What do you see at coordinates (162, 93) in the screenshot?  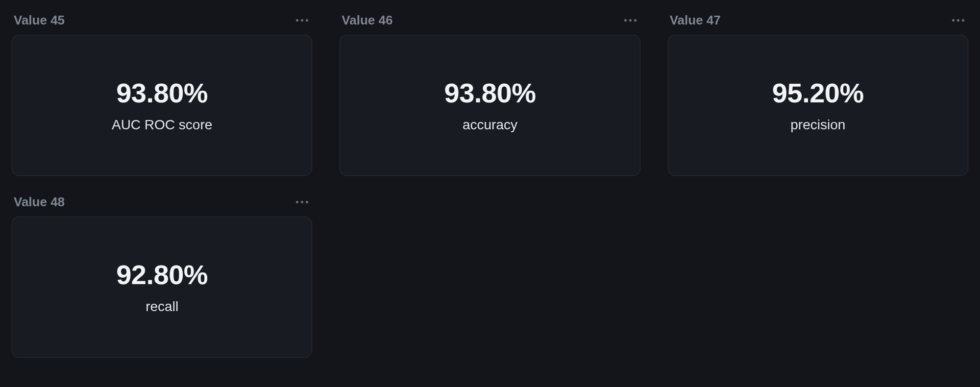 I see `metric-card-wrapper: Value 45 93.80% AUC ROC score` at bounding box center [162, 93].